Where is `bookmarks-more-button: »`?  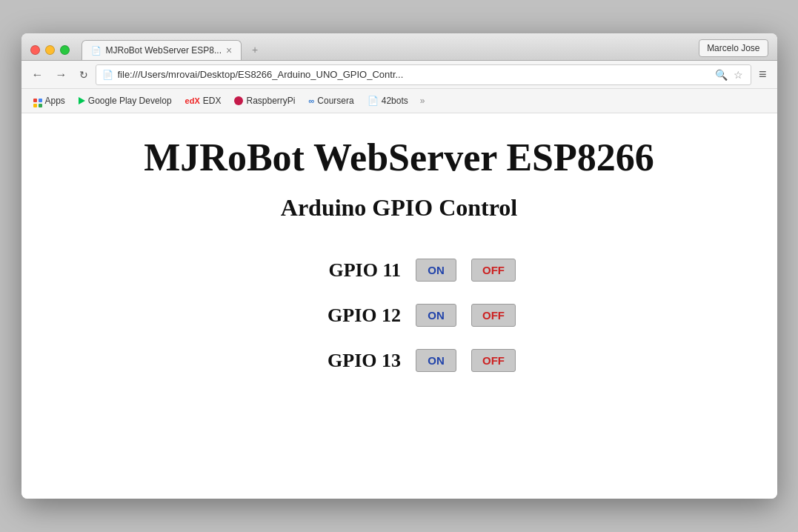 bookmarks-more-button: » is located at coordinates (422, 101).